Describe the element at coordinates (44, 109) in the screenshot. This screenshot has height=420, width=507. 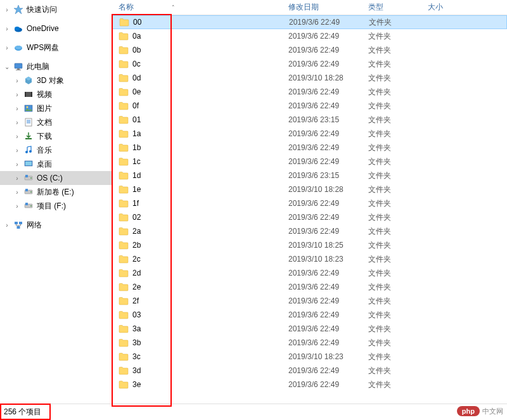
I see `tree-item-label: 图片` at that location.